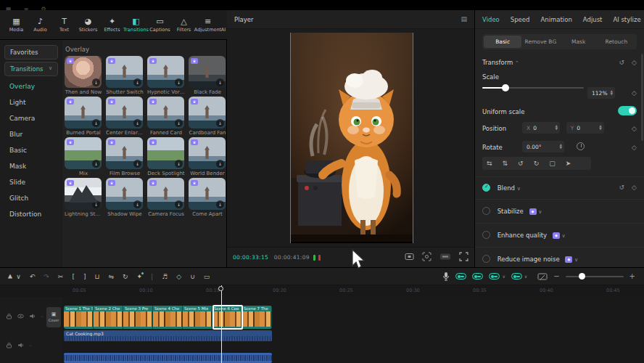  What do you see at coordinates (516, 276) in the screenshot?
I see `track-mode-toggle` at bounding box center [516, 276].